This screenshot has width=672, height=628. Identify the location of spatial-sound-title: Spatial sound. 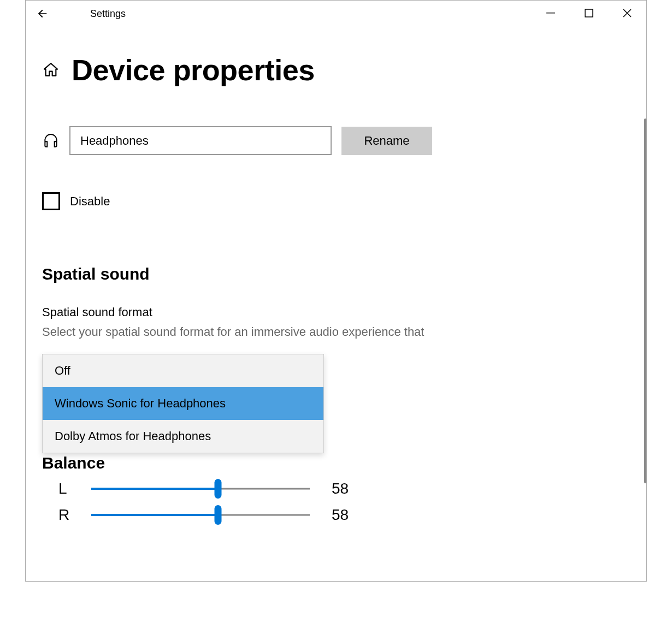
(336, 274).